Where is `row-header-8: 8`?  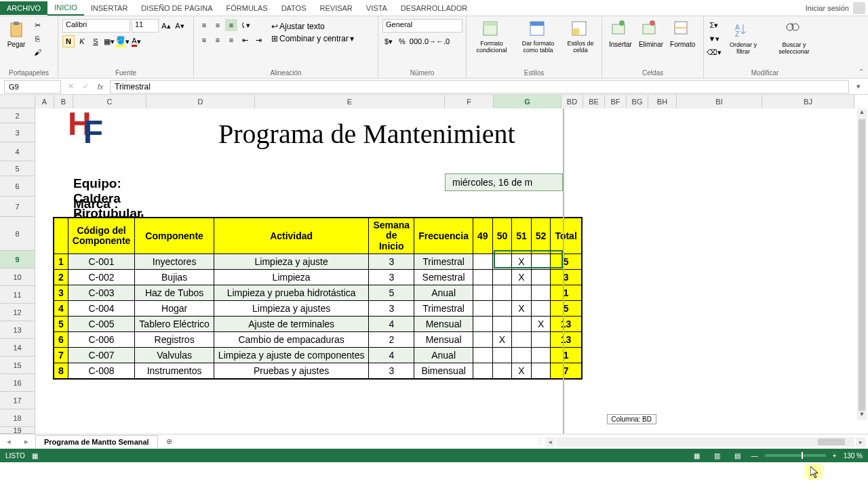 row-header-8: 8 is located at coordinates (18, 234).